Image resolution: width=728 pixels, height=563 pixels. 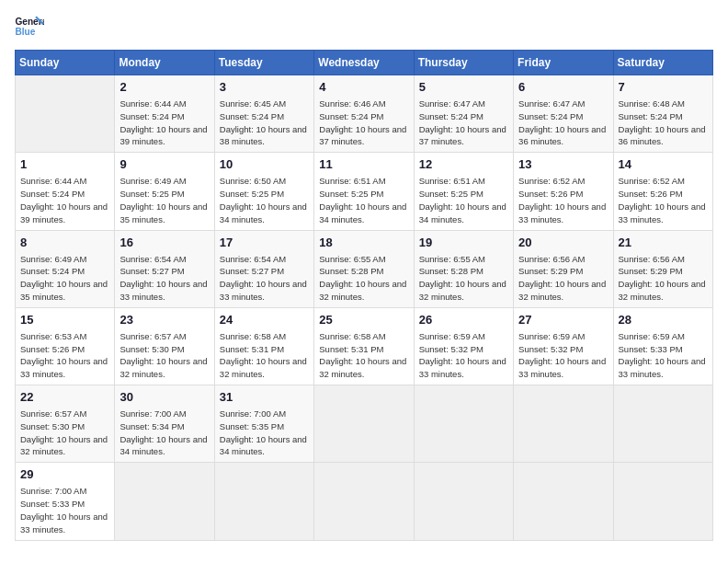 I want to click on calendar-cell: 1Sunrise: 6:44 AMSunset: 5:24 PMDaylight…, so click(x=65, y=191).